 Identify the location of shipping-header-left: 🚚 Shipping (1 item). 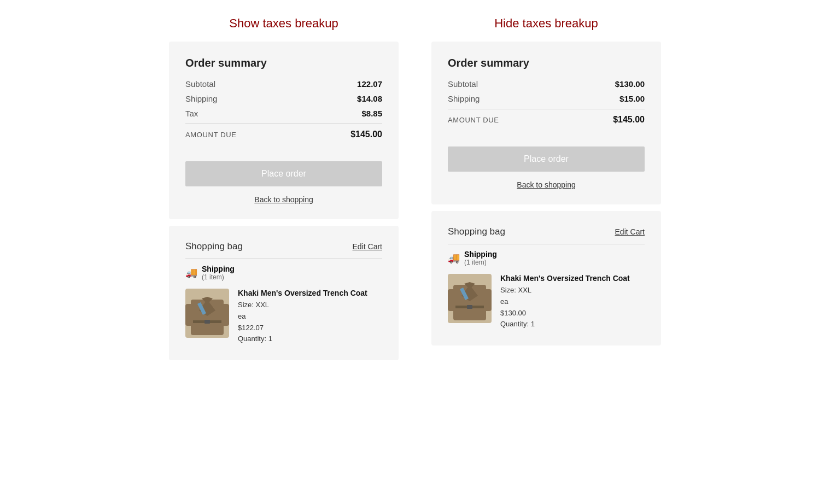
(284, 273).